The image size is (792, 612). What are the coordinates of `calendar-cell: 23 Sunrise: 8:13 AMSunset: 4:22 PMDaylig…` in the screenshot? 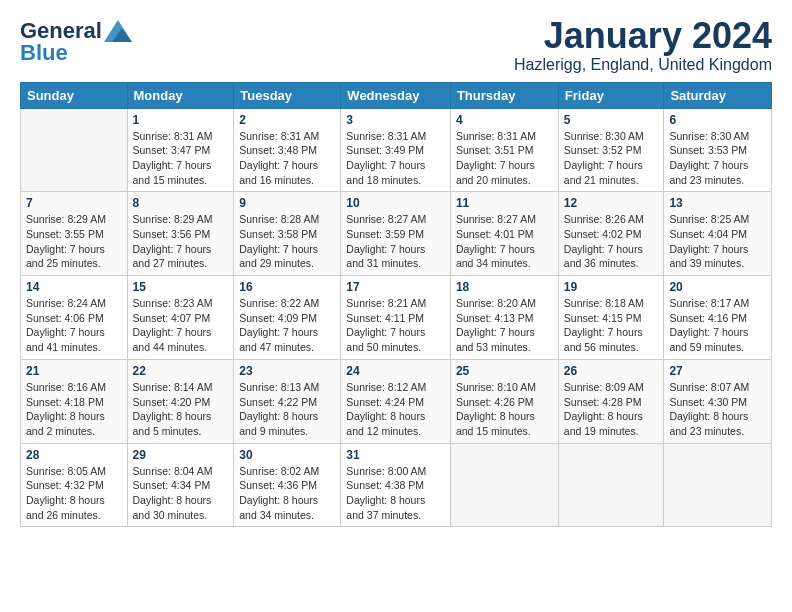 It's located at (288, 401).